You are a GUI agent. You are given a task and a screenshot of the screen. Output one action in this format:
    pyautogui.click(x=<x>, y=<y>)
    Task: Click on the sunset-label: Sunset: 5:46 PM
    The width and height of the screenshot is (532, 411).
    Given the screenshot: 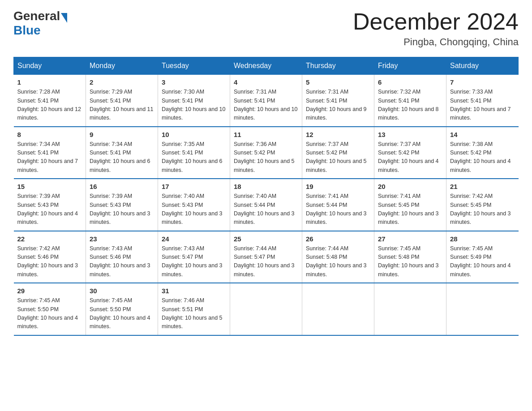 What is the action you would take?
    pyautogui.click(x=38, y=257)
    